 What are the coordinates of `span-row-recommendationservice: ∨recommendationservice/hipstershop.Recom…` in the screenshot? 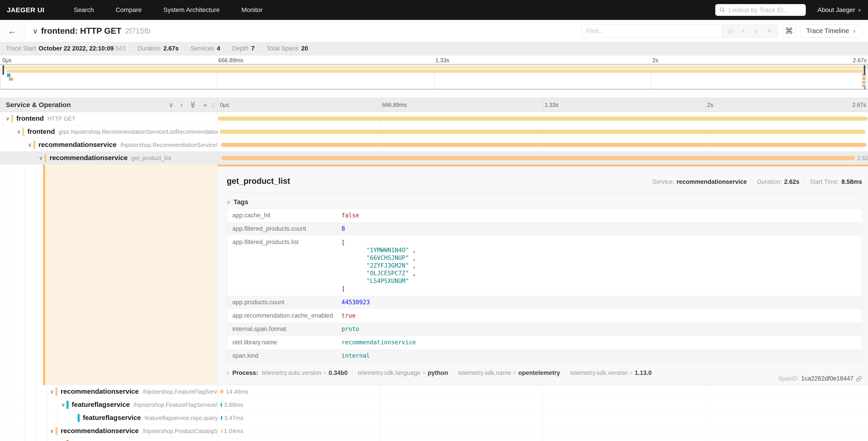 It's located at (434, 145).